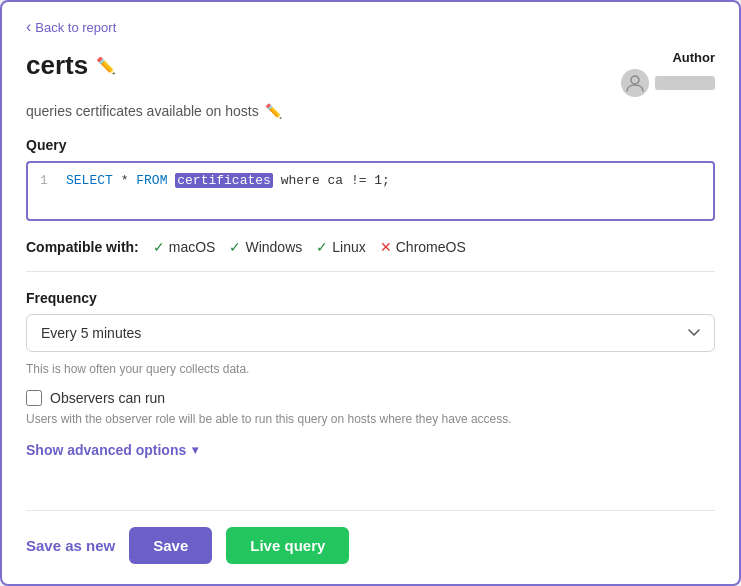 The width and height of the screenshot is (741, 586). Describe the element at coordinates (106, 450) in the screenshot. I see `advanced-label: Show advanced options` at that location.